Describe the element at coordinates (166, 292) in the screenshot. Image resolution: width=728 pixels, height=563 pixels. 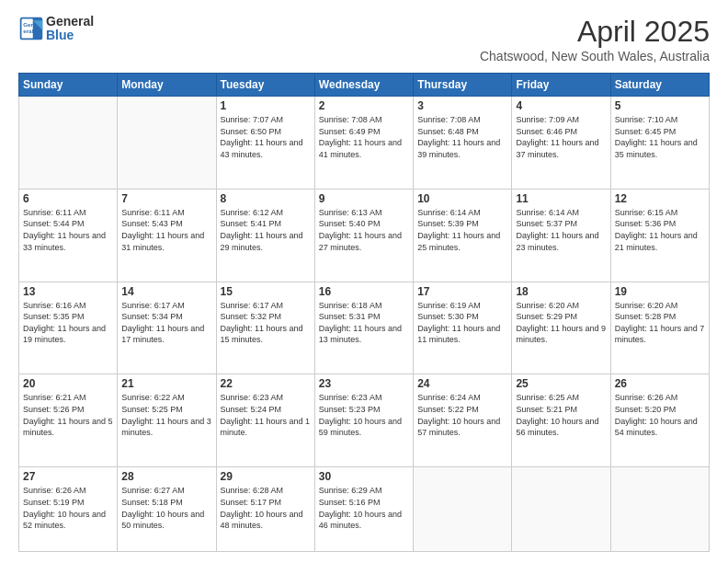
I see `day-number: 14` at that location.